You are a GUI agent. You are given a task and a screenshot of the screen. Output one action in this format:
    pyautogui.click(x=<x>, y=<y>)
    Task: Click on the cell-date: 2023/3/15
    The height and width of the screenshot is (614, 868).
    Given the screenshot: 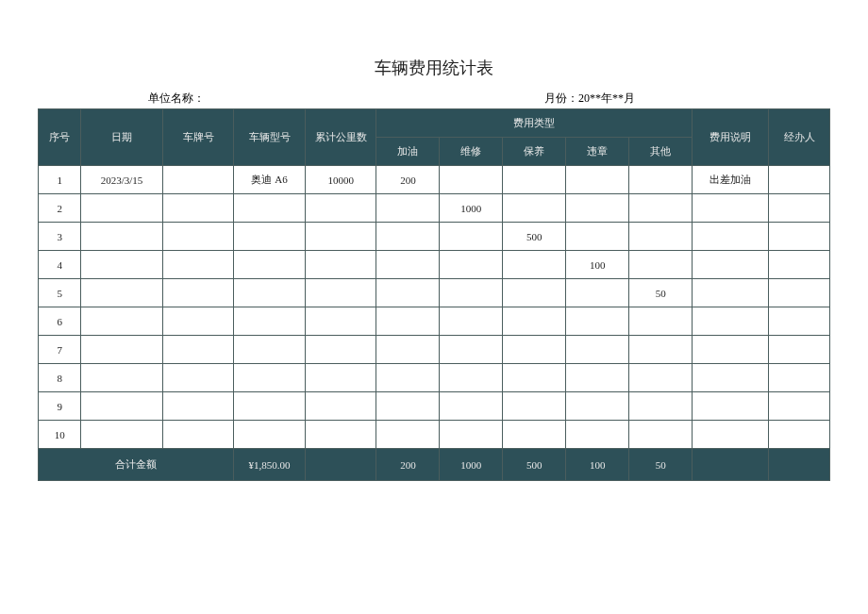 What is the action you would take?
    pyautogui.click(x=122, y=180)
    